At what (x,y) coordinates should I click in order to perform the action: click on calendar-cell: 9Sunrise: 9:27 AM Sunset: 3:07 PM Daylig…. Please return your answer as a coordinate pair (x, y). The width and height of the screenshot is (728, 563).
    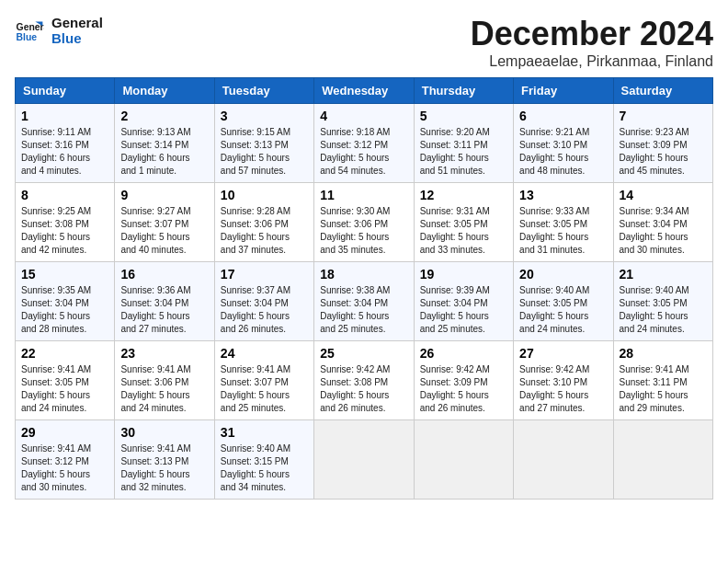
    Looking at the image, I should click on (165, 223).